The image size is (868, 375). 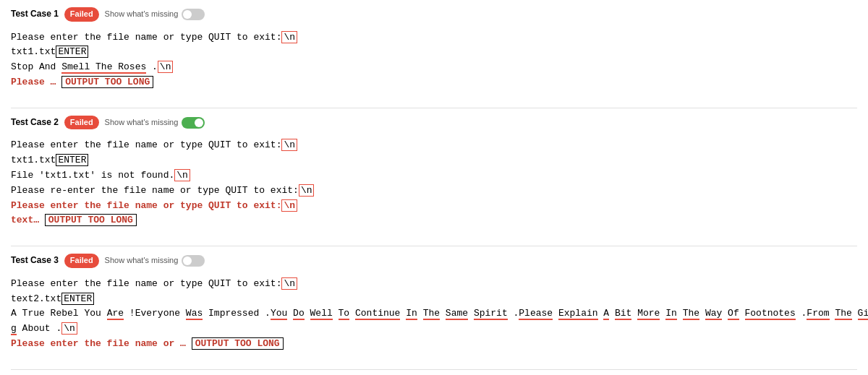 What do you see at coordinates (307, 191) in the screenshot?
I see `newline-2-4: \n` at bounding box center [307, 191].